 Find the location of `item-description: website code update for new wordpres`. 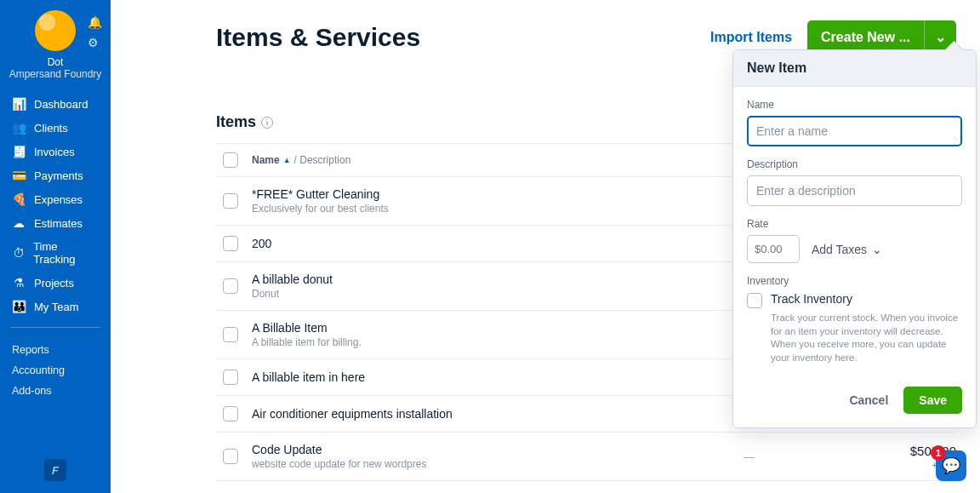

item-description: website code update for new wordpres is located at coordinates (498, 464).